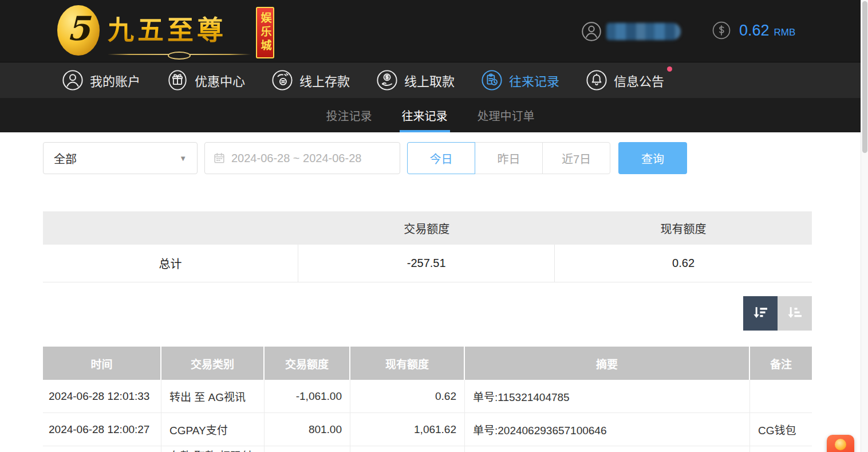  What do you see at coordinates (441, 158) in the screenshot?
I see `quick-label: 今日` at bounding box center [441, 158].